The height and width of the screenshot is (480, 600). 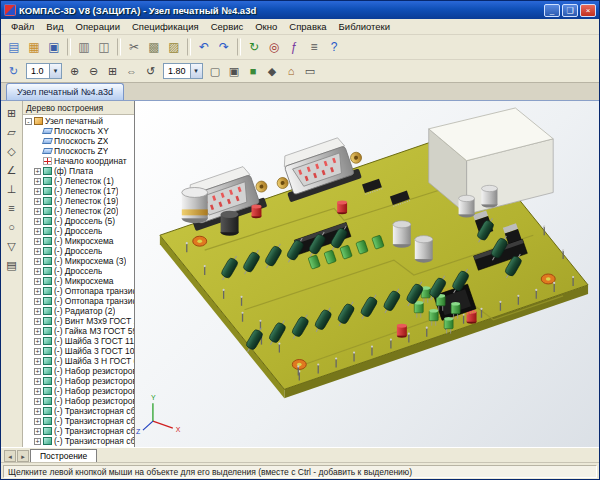 What do you see at coordinates (132, 71) in the screenshot?
I see `pan-button: ⇔` at bounding box center [132, 71].